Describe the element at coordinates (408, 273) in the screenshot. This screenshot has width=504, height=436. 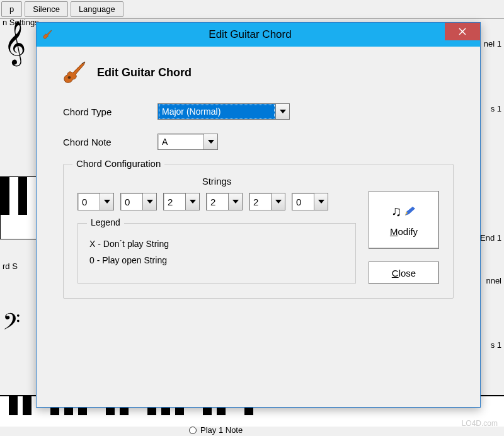
I see `close-label-rest: lose` at that location.